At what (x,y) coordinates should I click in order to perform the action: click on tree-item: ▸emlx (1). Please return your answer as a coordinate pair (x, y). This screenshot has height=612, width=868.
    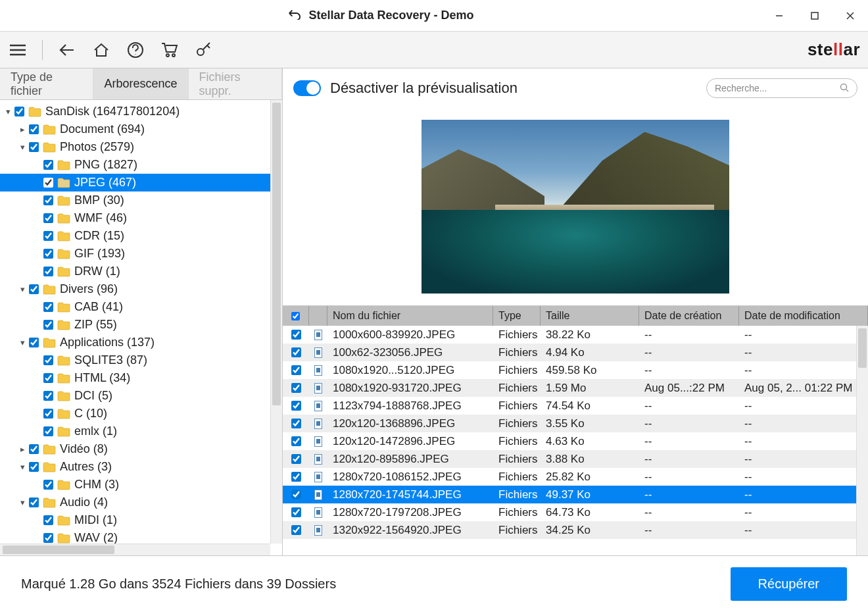
    Looking at the image, I should click on (141, 432).